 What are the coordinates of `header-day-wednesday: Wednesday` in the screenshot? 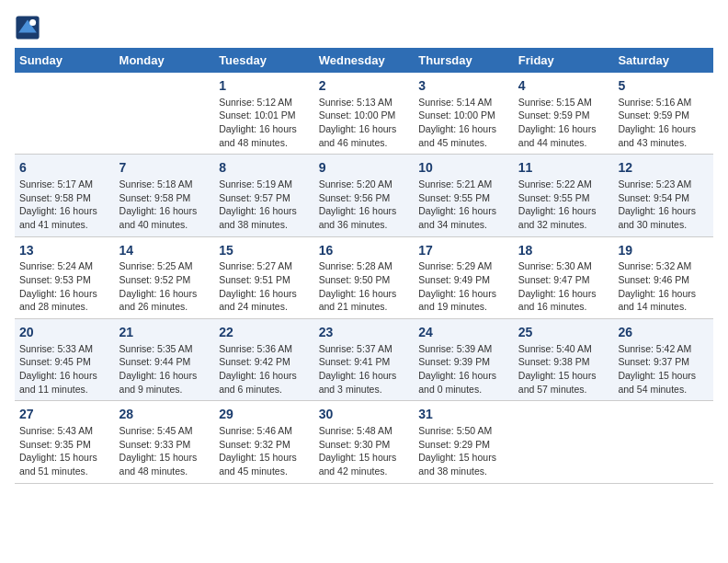 It's located at (364, 61).